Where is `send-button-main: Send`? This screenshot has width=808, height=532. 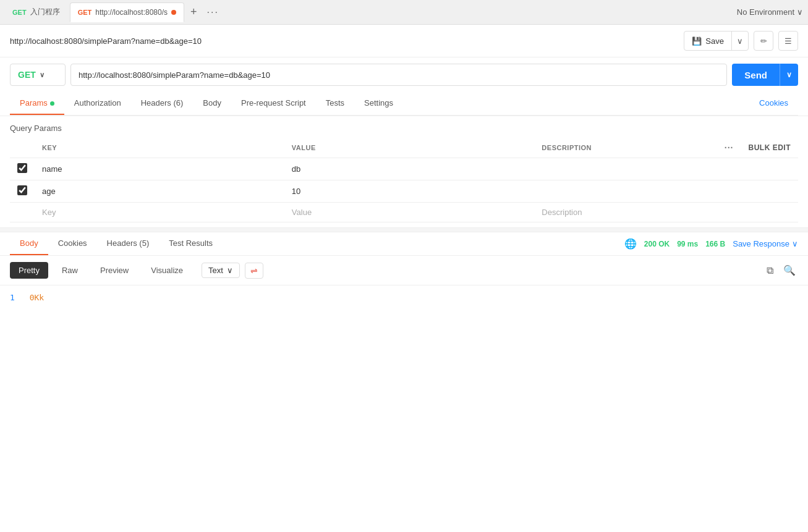 send-button-main: Send is located at coordinates (756, 75).